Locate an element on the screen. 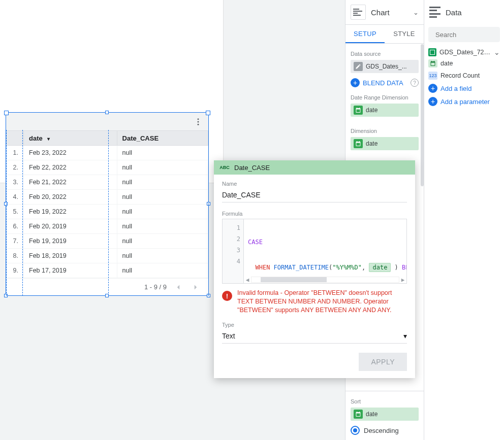 The width and height of the screenshot is (504, 440). token-func: FORMAT_DATETIME is located at coordinates (301, 267).